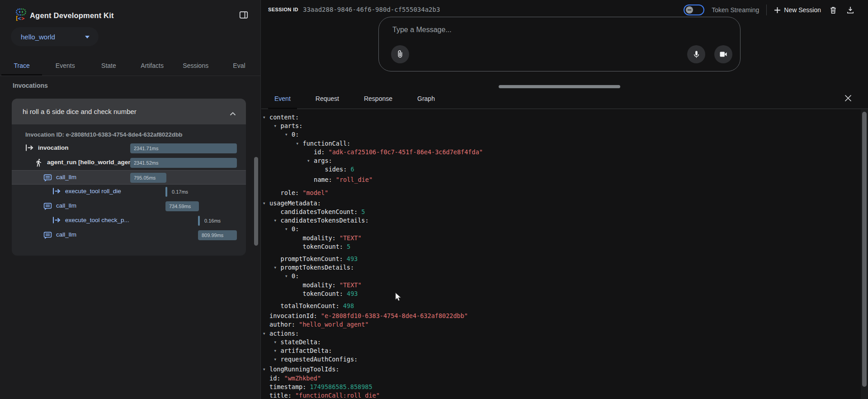 The height and width of the screenshot is (399, 868). What do you see at coordinates (561, 204) in the screenshot?
I see `json-line-usageMetadata: ▼usageMetadata:` at bounding box center [561, 204].